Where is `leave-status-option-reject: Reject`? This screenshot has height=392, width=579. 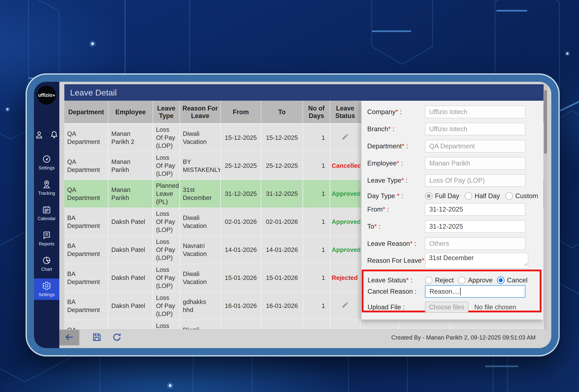
leave-status-option-reject: Reject is located at coordinates (439, 280).